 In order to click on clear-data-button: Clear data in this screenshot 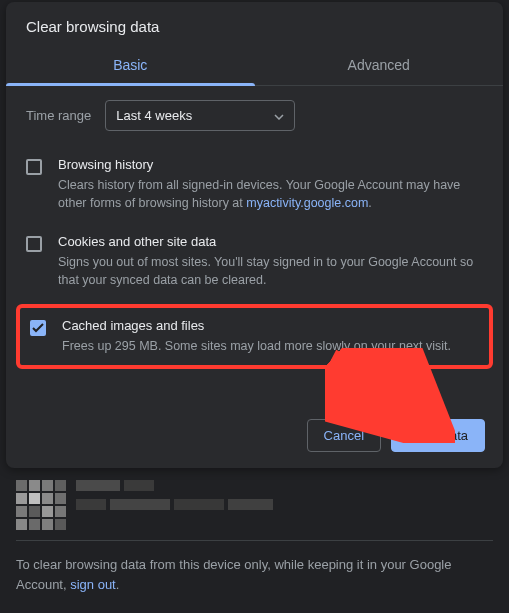, I will do `click(438, 436)`.